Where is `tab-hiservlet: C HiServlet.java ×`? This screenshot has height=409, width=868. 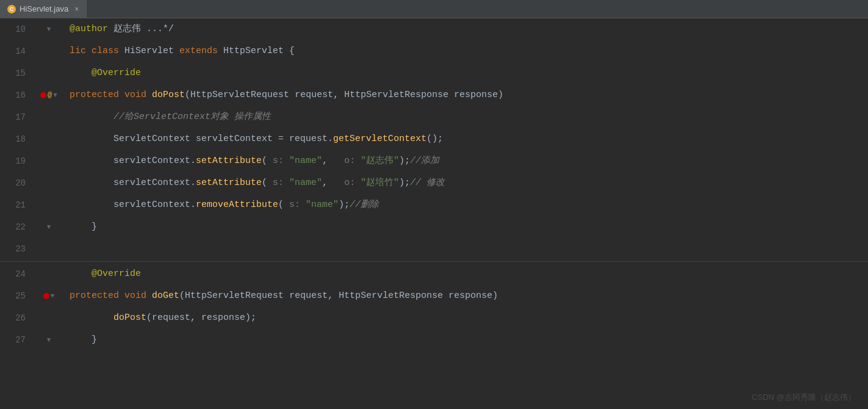 tab-hiservlet: C HiServlet.java × is located at coordinates (43, 9).